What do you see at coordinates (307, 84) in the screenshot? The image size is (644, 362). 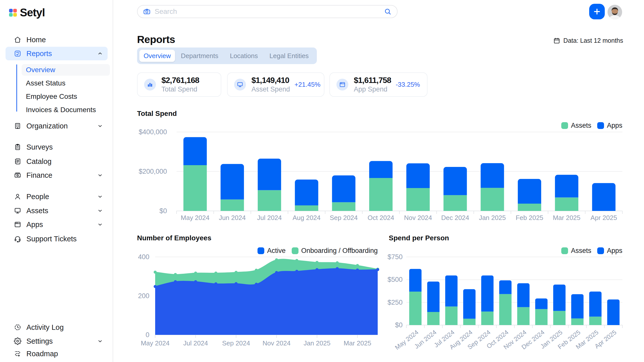 I see `stat-delta: +21.45%` at bounding box center [307, 84].